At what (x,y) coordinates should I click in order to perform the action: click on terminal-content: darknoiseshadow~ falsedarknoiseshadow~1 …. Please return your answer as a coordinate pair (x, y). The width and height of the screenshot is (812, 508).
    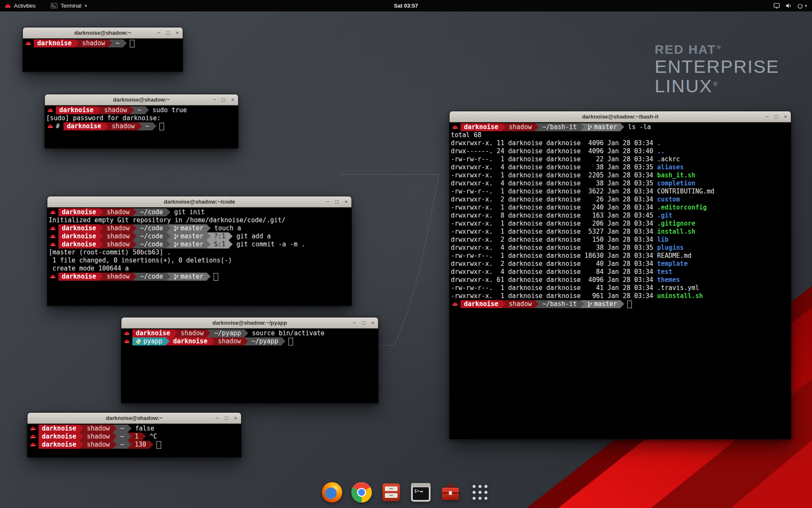
    Looking at the image, I should click on (134, 440).